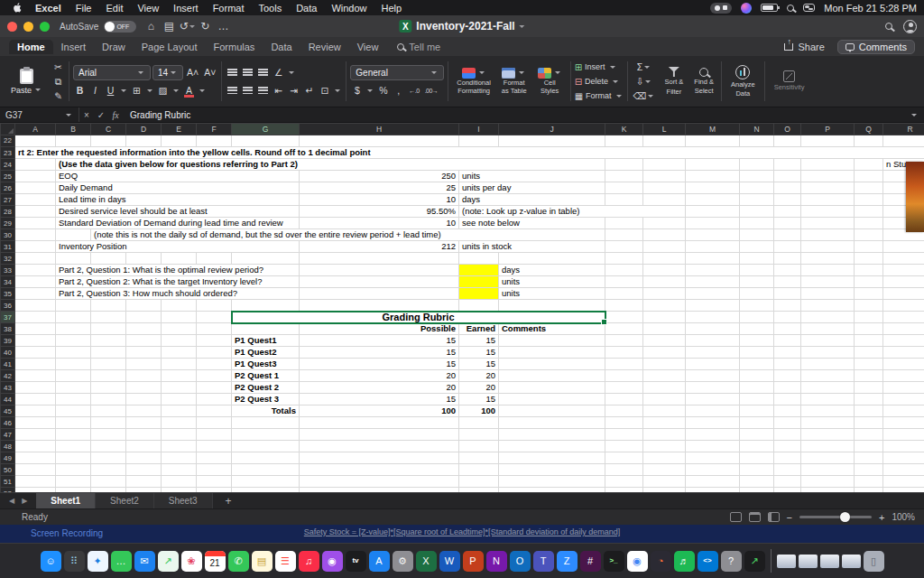  I want to click on cell-M37, so click(713, 318).